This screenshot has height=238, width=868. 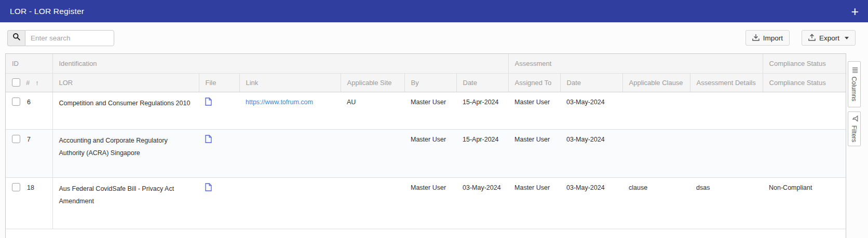 What do you see at coordinates (656, 203) in the screenshot?
I see `applicable-clause-cell: clause` at bounding box center [656, 203].